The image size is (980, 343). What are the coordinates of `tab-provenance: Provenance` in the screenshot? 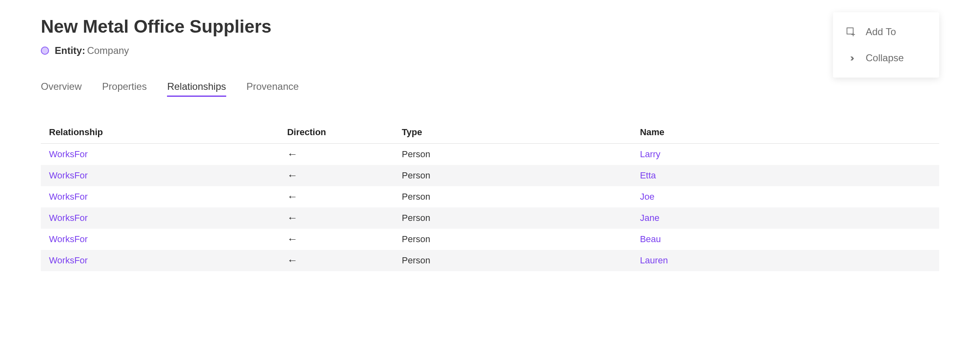 It's located at (273, 89).